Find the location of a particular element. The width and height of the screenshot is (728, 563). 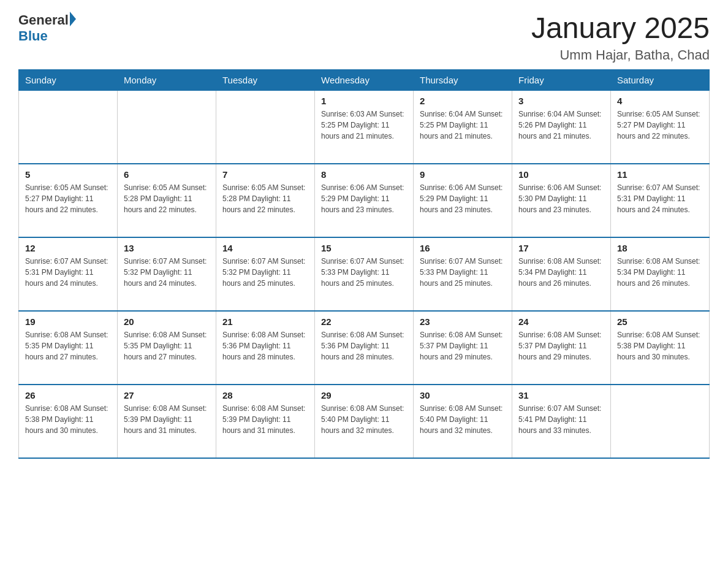

calendar-week-row: 1Sunrise: 6:03 AM Sunset: 5:25 PM Daylig… is located at coordinates (364, 127).